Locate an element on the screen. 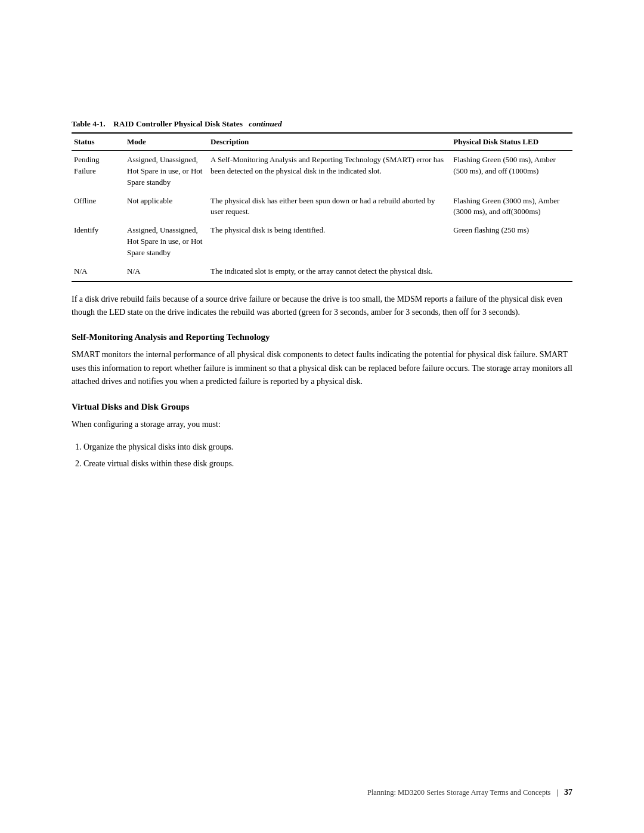 This screenshot has width=644, height=833. header-mode: Mode is located at coordinates (166, 142).